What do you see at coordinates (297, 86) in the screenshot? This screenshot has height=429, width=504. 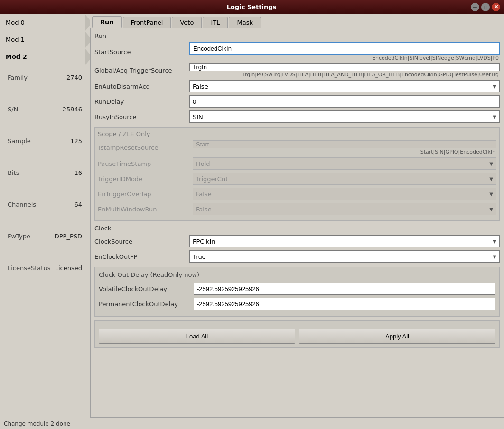 I see `auto-disarm-row: EnAutoDisarmAcq False ▼` at bounding box center [297, 86].